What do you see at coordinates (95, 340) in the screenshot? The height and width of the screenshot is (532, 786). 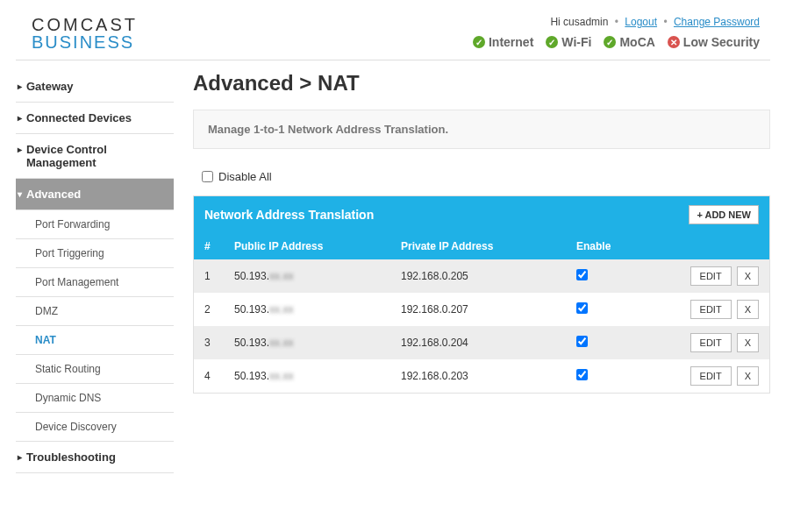 I see `subnav-nat: NAT` at bounding box center [95, 340].